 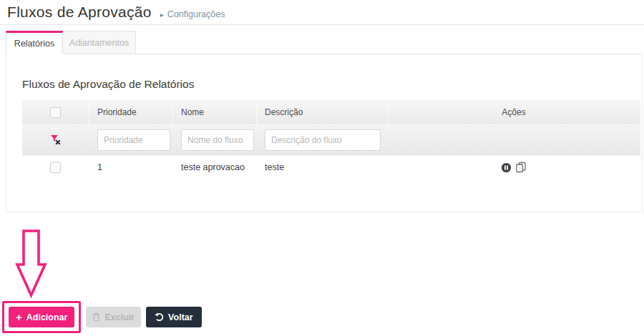 What do you see at coordinates (159, 317) in the screenshot?
I see `undo-icon` at bounding box center [159, 317].